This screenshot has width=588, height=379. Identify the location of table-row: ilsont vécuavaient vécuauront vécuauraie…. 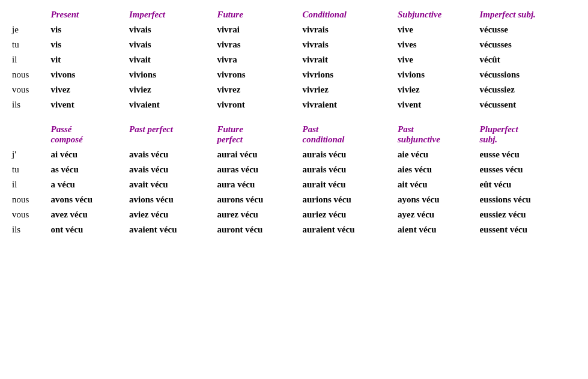
(294, 229).